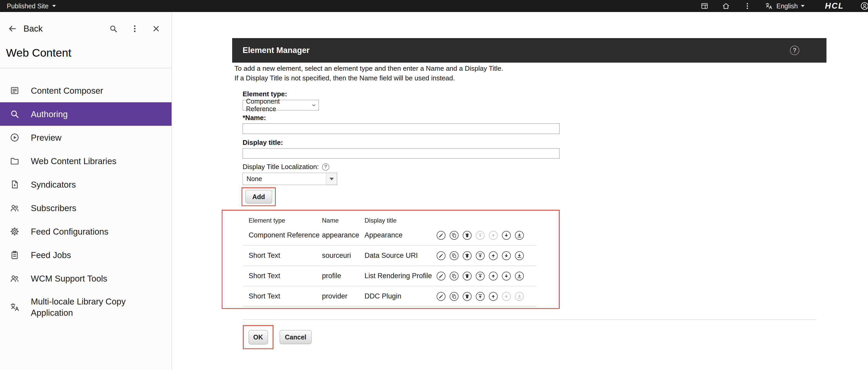 This screenshot has height=370, width=868. Describe the element at coordinates (86, 208) in the screenshot. I see `sidebar-item-subscribers: Subscribers` at that location.